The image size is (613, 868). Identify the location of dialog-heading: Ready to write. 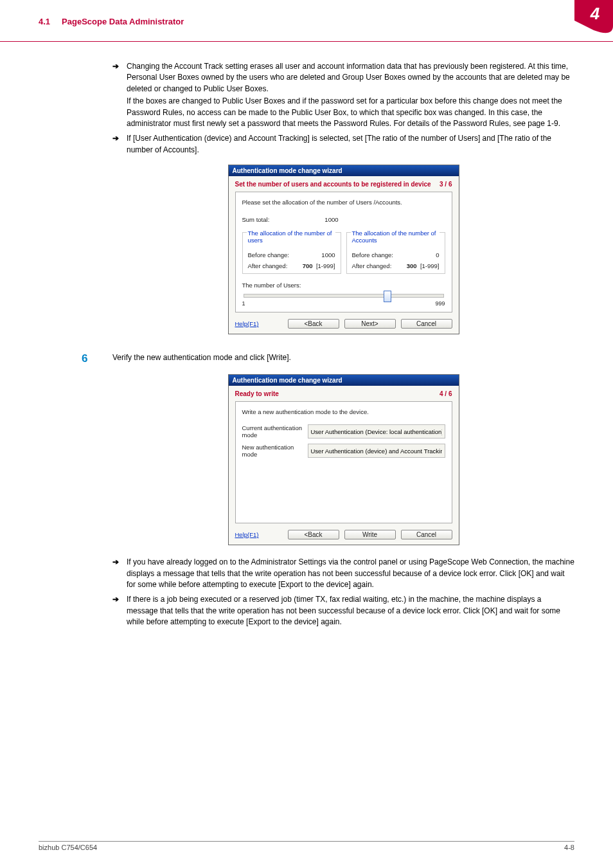
(257, 393).